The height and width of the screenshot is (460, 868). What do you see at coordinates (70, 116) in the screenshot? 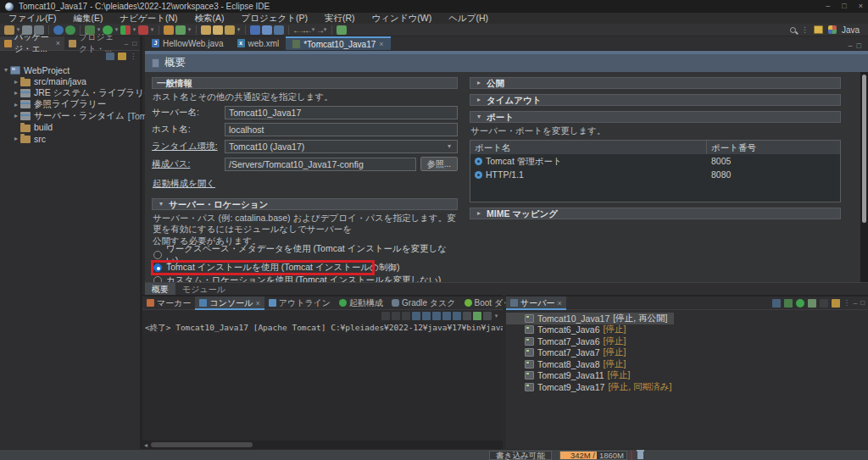
I see `tree-item-server-runtime: ▸ サーバー・ランタイム [Tomcat10 (Java17)]` at bounding box center [70, 116].